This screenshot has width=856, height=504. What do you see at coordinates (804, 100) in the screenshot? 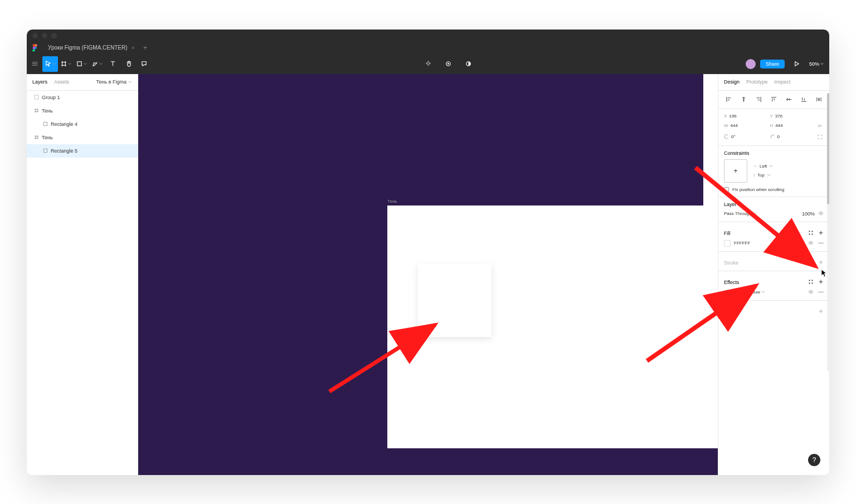
I see `align-bottom-icon` at bounding box center [804, 100].